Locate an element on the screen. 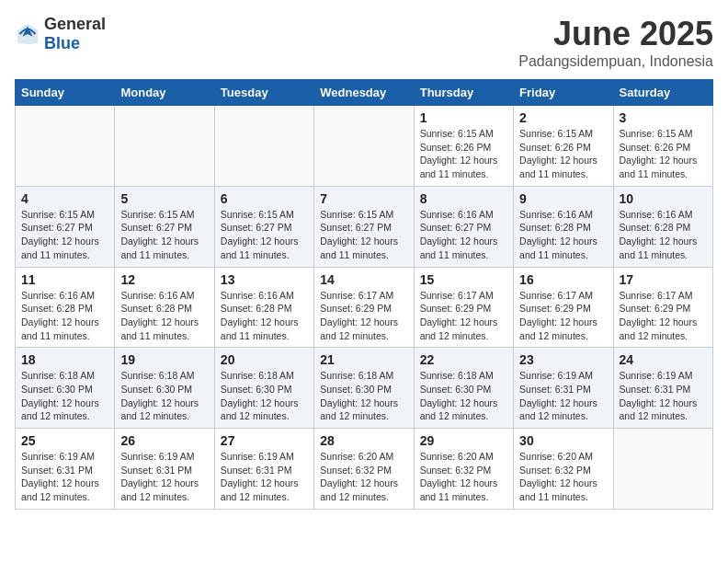 Image resolution: width=728 pixels, height=563 pixels. table-row: 27Sunrise: 6:19 AMSunset: 6:31 PMDayligh… is located at coordinates (264, 469).